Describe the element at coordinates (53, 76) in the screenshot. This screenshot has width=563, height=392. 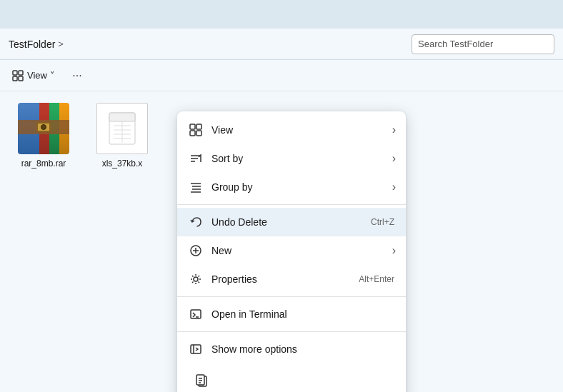
I see `view-chevron: ˅` at that location.